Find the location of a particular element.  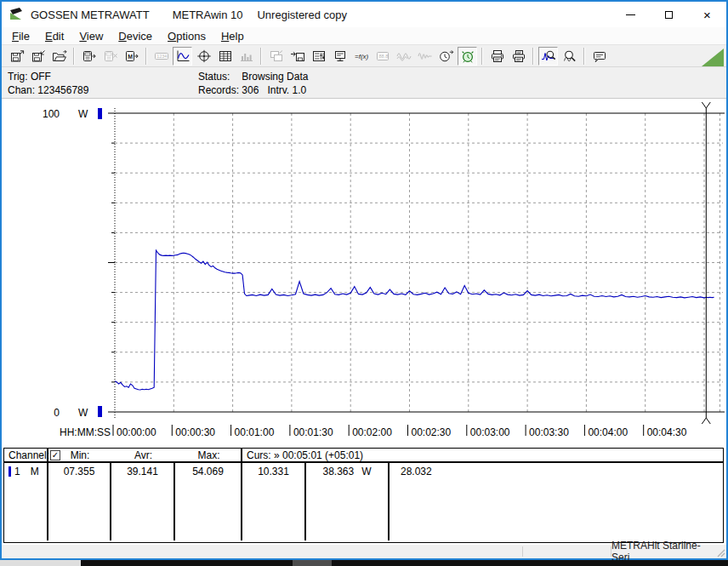

record-status-info: Status:Browsing Data Records: 306Intrv. … is located at coordinates (253, 83).